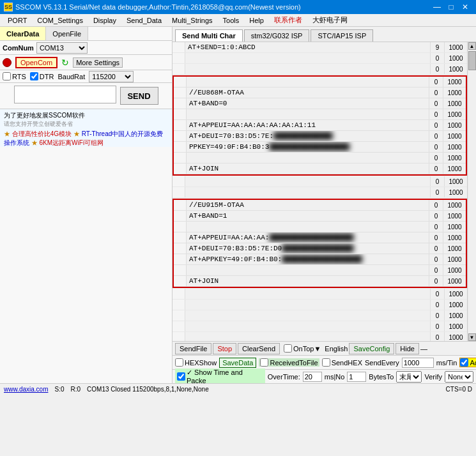 This screenshot has height=456, width=476. Describe the element at coordinates (468, 363) in the screenshot. I see `addcrlf-label: AddCrLf` at that location.